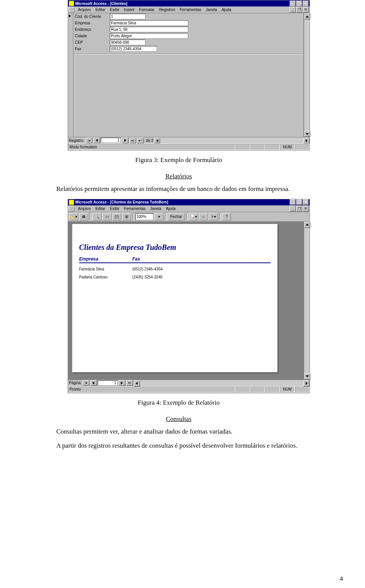 The image size is (365, 588). Describe the element at coordinates (129, 10) in the screenshot. I see `menu-inserir: Inserir` at that location.